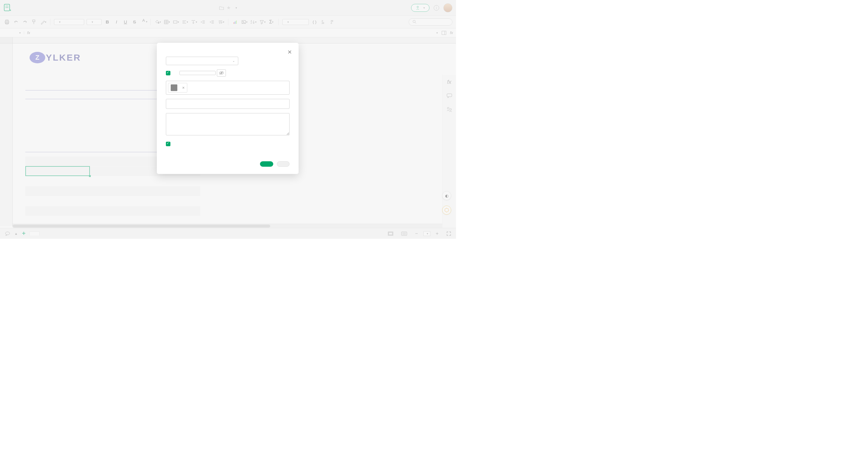 The width and height of the screenshot is (868, 454). Describe the element at coordinates (267, 164) in the screenshot. I see `send-button` at that location.